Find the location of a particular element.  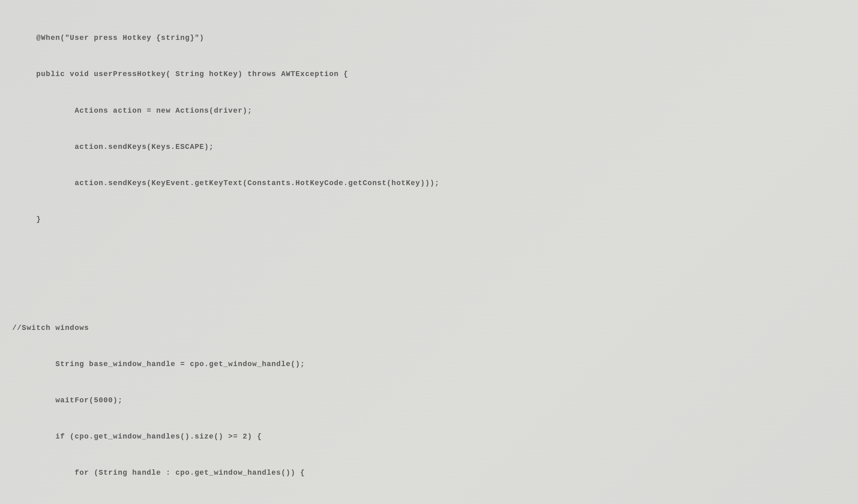

code-line: if (cpo.get_window_handles().size() >= 2… is located at coordinates (429, 437).